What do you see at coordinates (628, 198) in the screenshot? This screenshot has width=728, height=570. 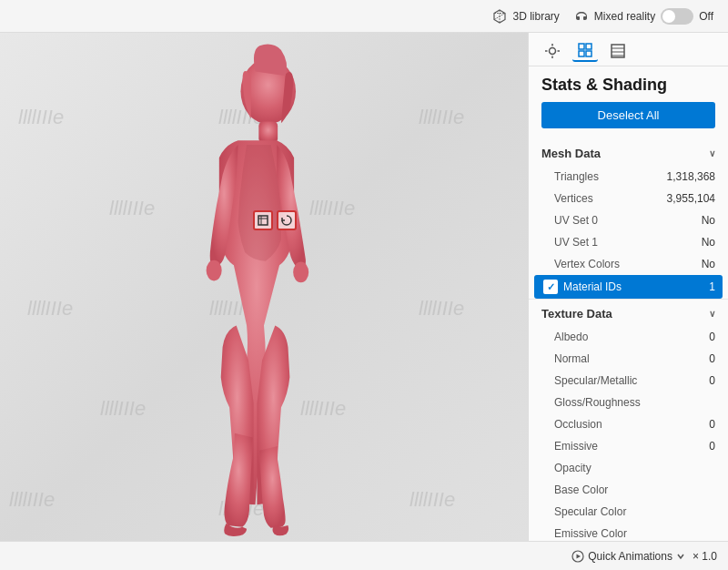 I see `row-vertices: Vertices 3,955,104` at bounding box center [628, 198].